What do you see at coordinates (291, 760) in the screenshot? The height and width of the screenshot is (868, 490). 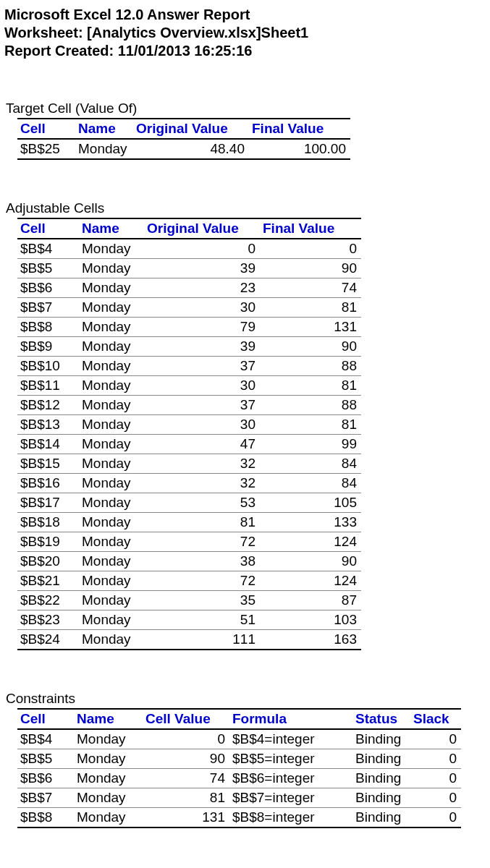 I see `formula: $B$5=integer` at bounding box center [291, 760].